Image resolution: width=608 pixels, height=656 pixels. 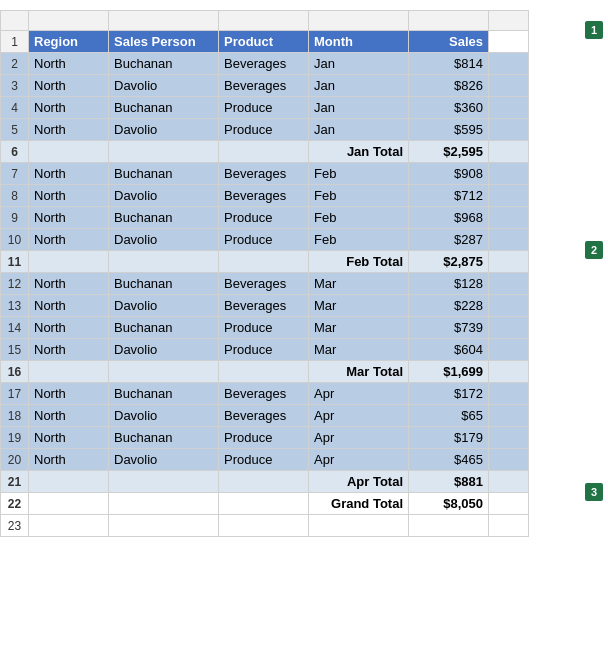 What do you see at coordinates (164, 306) in the screenshot?
I see `cell-person-13: Davolio` at bounding box center [164, 306].